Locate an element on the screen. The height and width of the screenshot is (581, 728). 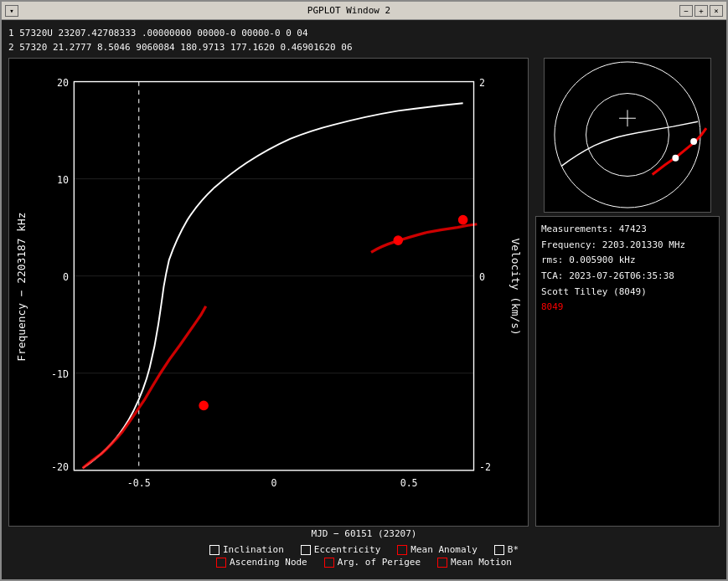
legend-box-eccentricity is located at coordinates (306, 550).